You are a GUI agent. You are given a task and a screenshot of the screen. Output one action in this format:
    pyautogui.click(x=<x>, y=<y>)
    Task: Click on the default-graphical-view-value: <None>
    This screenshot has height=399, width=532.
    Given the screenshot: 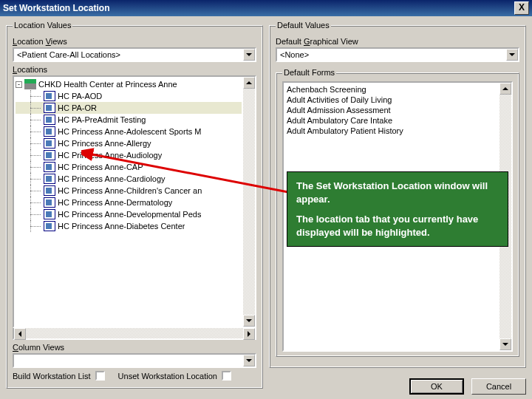 What is the action you would take?
    pyautogui.click(x=392, y=55)
    